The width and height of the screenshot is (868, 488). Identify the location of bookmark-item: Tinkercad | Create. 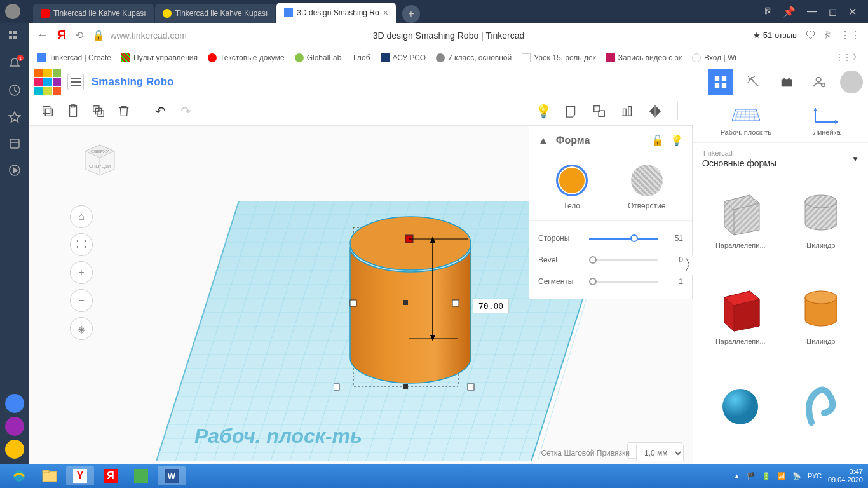
(74, 58).